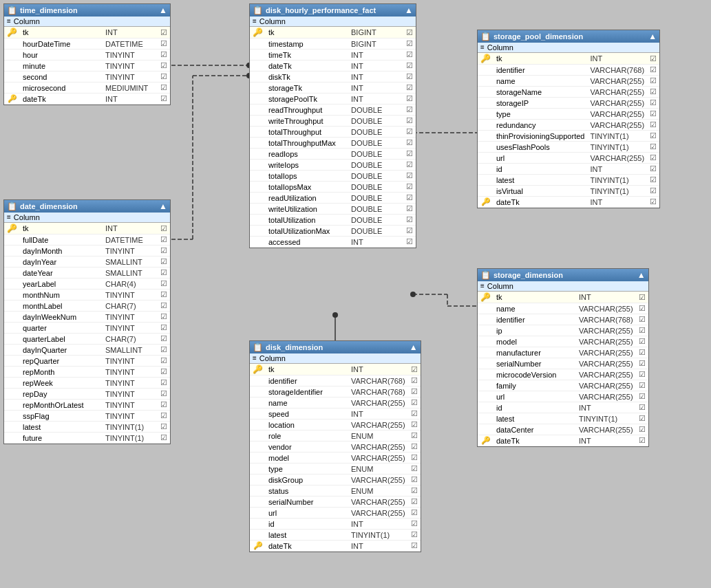  Describe the element at coordinates (333, 154) in the screenshot. I see `table-row: readIopsDOUBLE☑` at that location.